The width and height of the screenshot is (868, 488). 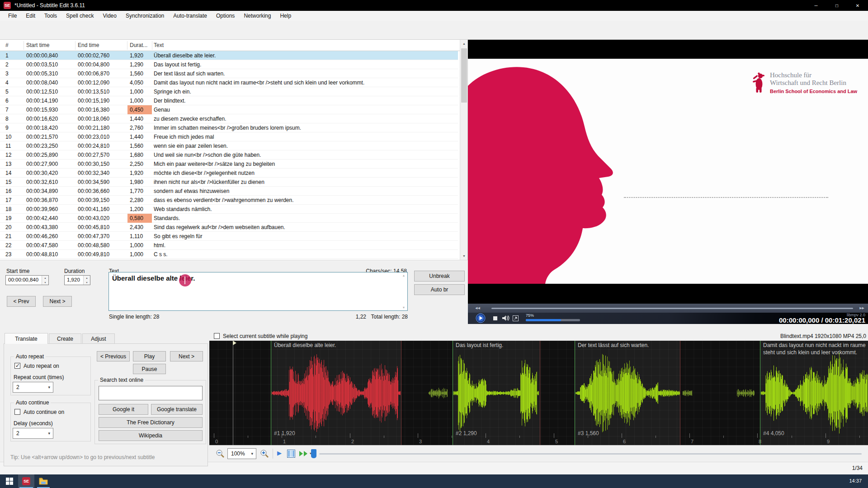 I want to click on subtitle-row: 1600:00:34,89000:00:36,6601,770sondern a…, so click(x=229, y=191).